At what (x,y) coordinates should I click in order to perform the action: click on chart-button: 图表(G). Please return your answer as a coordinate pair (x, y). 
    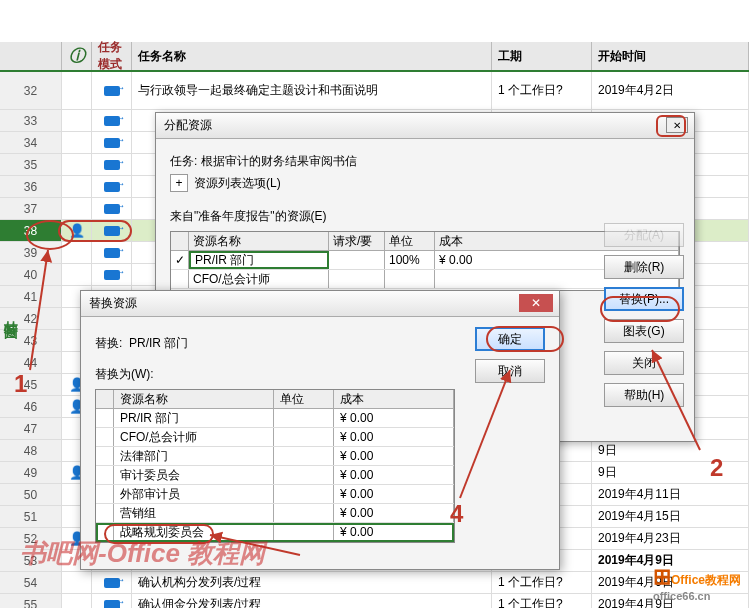
    Looking at the image, I should click on (644, 331).